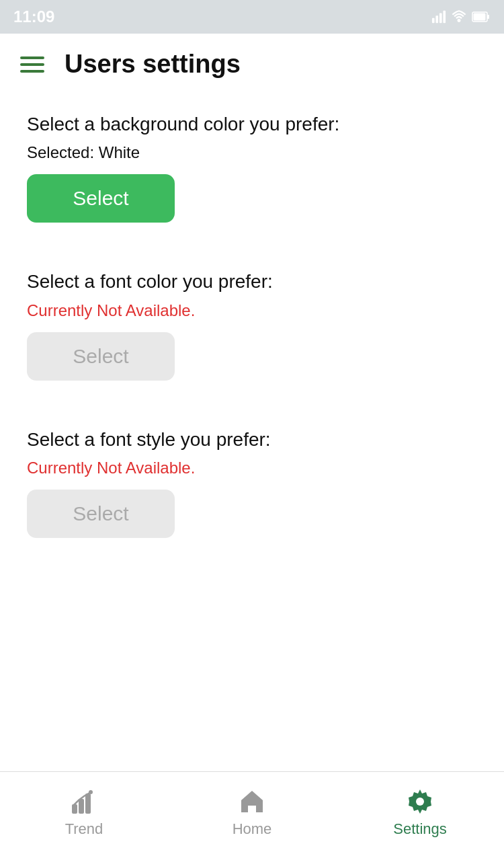 This screenshot has width=504, height=852. What do you see at coordinates (84, 802) in the screenshot?
I see `trend-icon` at bounding box center [84, 802].